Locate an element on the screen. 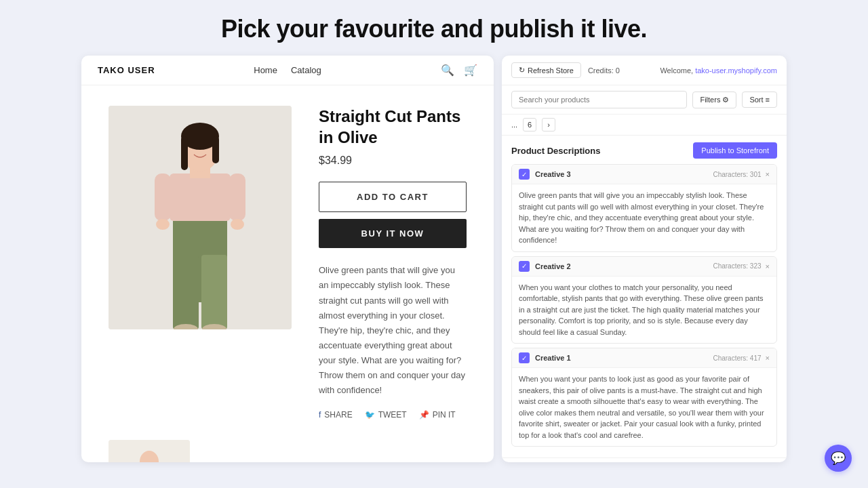 This screenshot has height=488, width=868. store-header: TAKO USER Home Catalog 🔍 🛒 is located at coordinates (288, 70).